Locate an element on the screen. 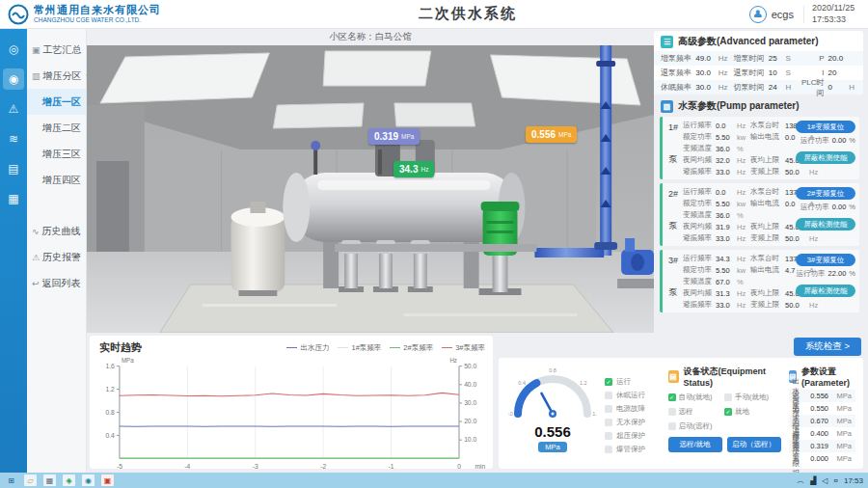 The image size is (868, 488). run-power: 运行功率0.00% is located at coordinates (827, 207).